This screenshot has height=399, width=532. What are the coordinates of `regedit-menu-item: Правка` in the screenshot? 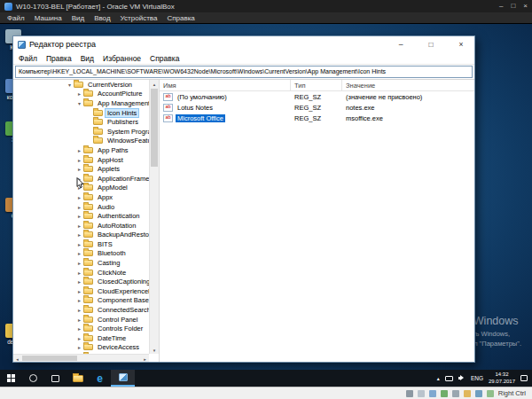 It's located at (59, 59).